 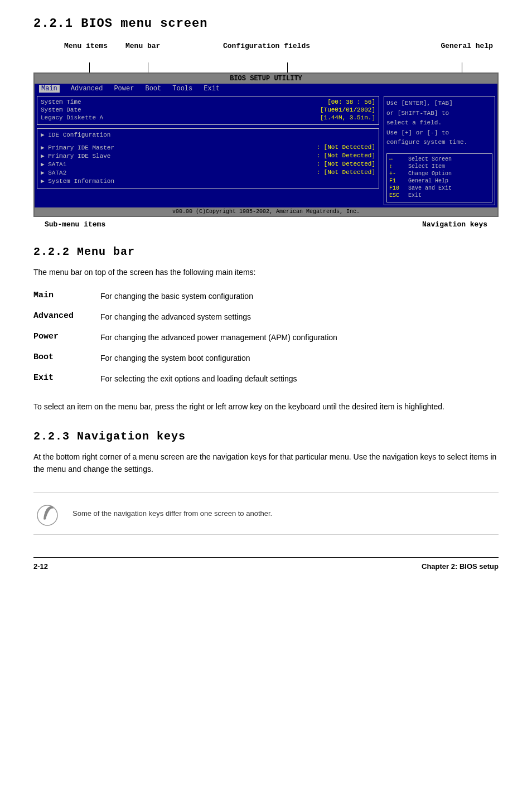 I want to click on bios-item-ide-config: ▶ IDE Configuration, so click(x=208, y=135).